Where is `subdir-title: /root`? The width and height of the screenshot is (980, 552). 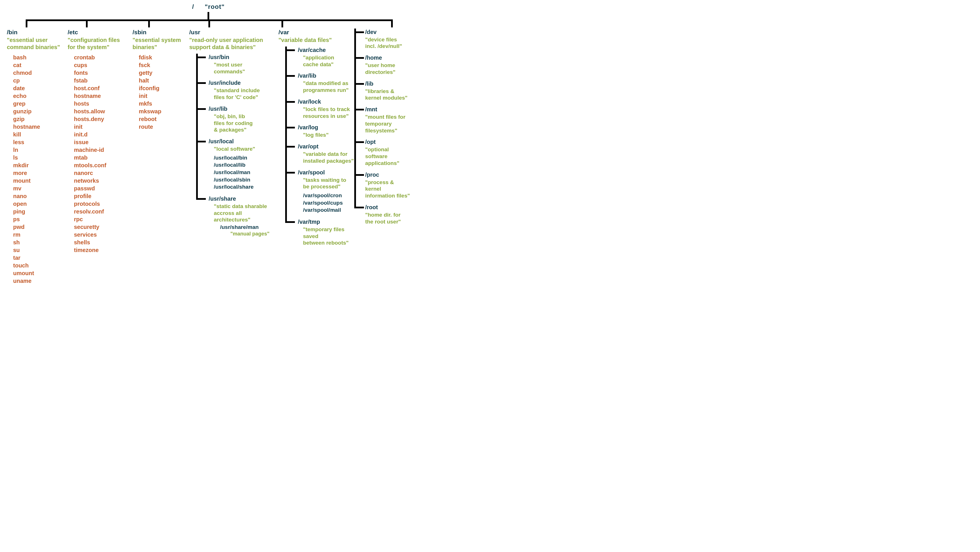
subdir-title: /root is located at coordinates (388, 207).